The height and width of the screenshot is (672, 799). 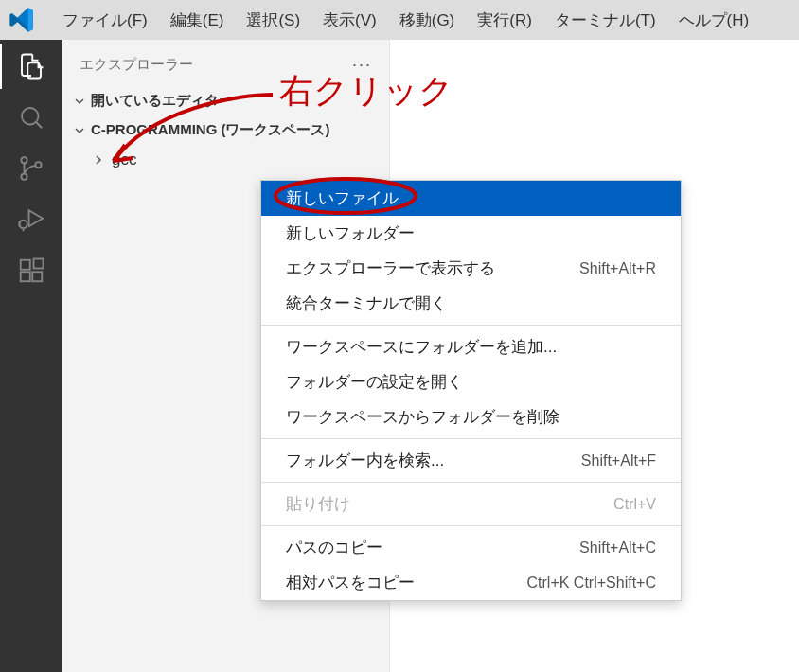 I want to click on activity-bar, so click(x=31, y=356).